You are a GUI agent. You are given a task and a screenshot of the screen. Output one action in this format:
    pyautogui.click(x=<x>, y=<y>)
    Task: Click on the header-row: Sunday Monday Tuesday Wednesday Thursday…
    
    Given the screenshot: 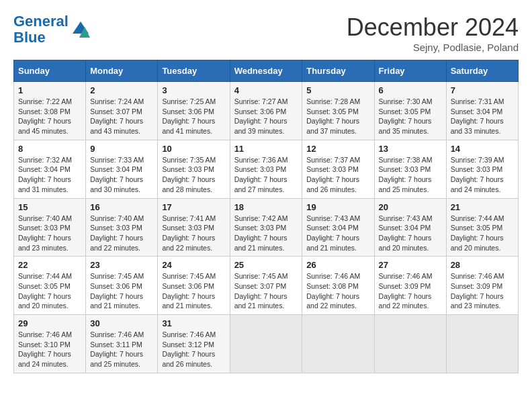 What is the action you would take?
    pyautogui.click(x=266, y=71)
    